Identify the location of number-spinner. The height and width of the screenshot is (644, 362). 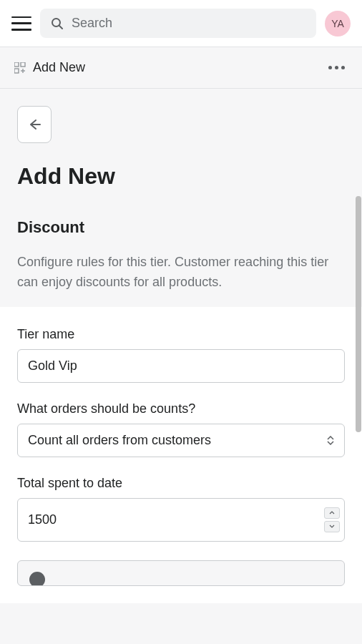
(332, 519).